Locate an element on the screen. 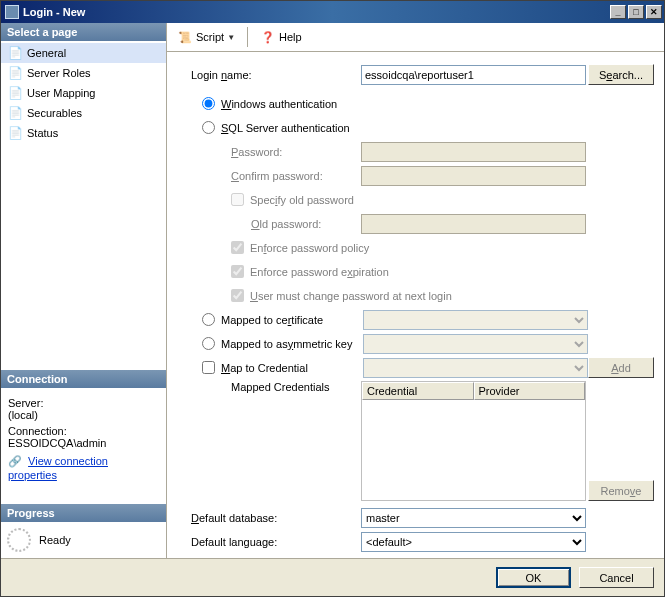 This screenshot has width=665, height=597. mapped-credentials-table: Credential Provider is located at coordinates (474, 441).